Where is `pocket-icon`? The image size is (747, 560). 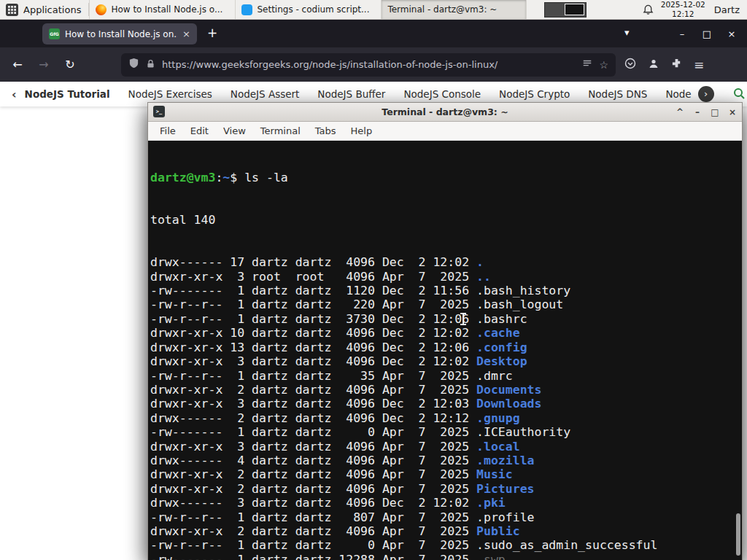
pocket-icon is located at coordinates (630, 65).